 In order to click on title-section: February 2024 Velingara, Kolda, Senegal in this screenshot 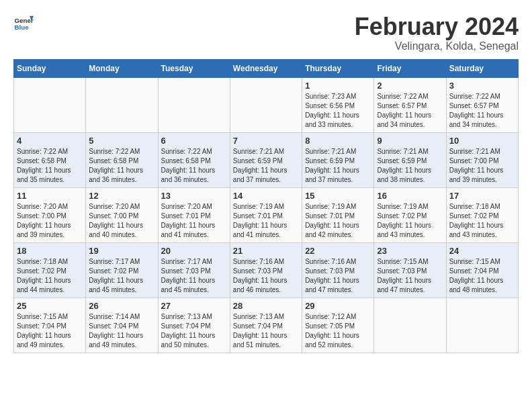, I will do `click(437, 33)`.